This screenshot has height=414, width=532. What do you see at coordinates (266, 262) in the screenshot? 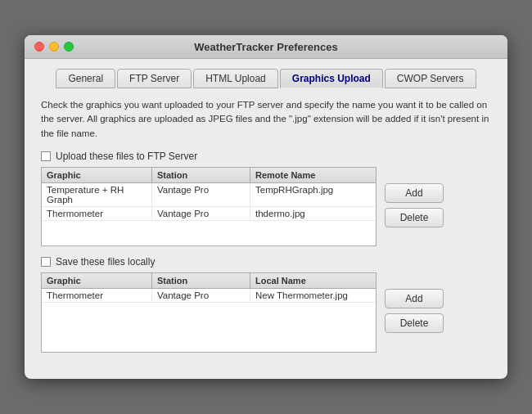
I see `local-section-header: Save these files locally` at bounding box center [266, 262].